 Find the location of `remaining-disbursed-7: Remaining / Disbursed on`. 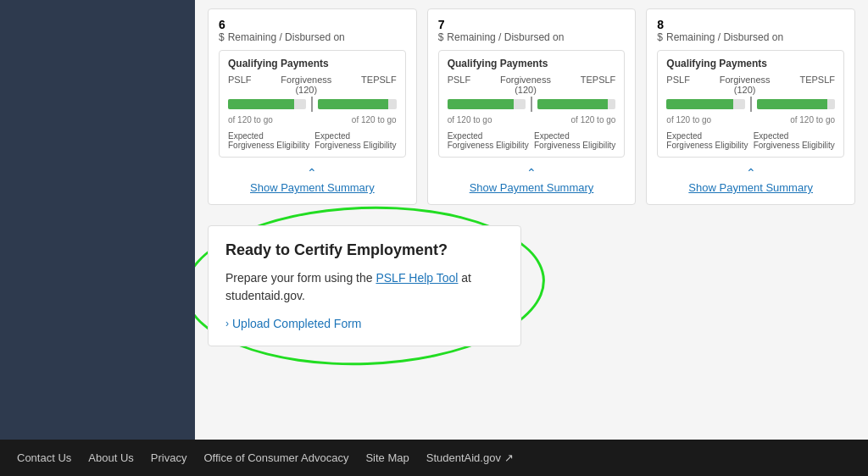

remaining-disbursed-7: Remaining / Disbursed on is located at coordinates (505, 37).